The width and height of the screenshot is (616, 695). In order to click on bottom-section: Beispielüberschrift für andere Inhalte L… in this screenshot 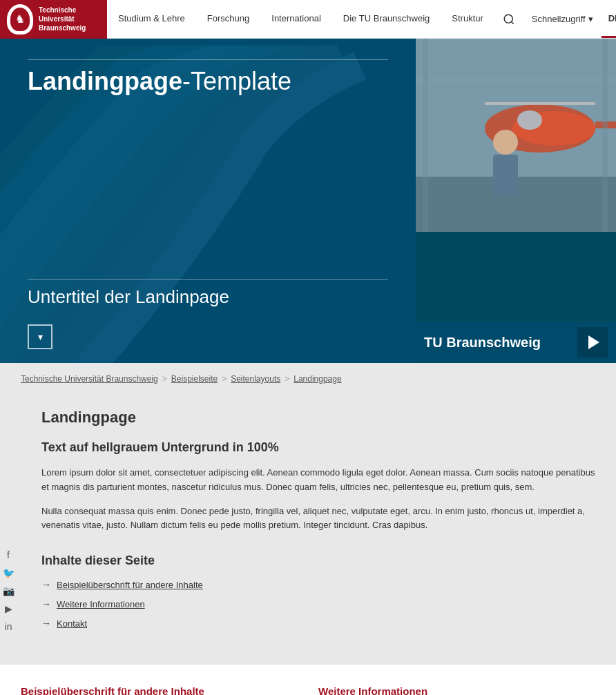, I will do `click(308, 680)`.